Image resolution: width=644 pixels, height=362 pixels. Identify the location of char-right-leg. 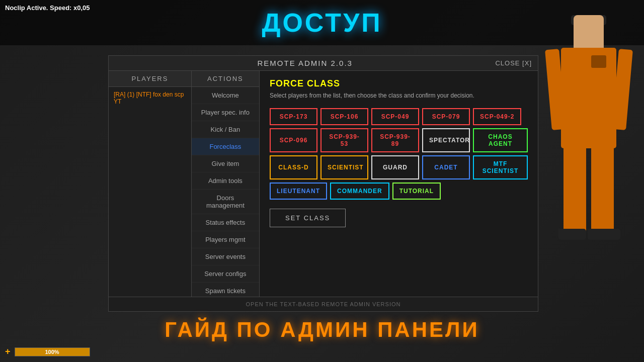
(603, 189).